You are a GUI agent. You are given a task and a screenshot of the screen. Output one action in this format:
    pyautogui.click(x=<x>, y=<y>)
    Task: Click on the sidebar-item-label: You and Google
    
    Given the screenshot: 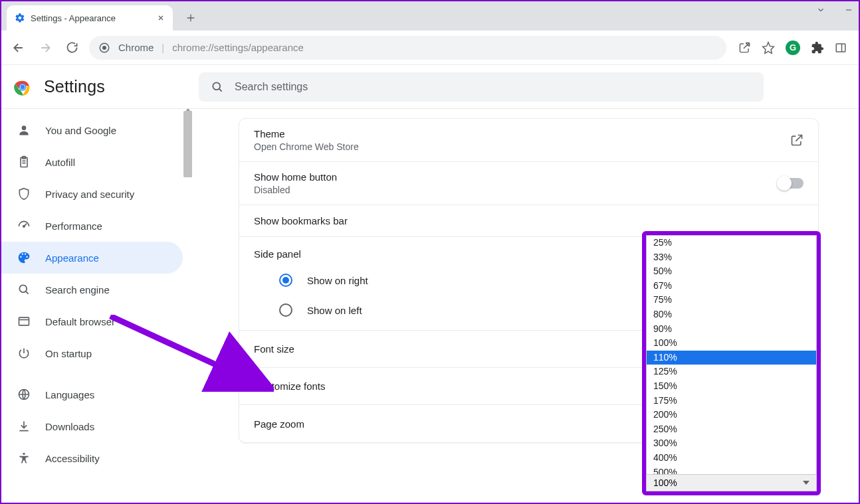 What is the action you would take?
    pyautogui.click(x=81, y=130)
    